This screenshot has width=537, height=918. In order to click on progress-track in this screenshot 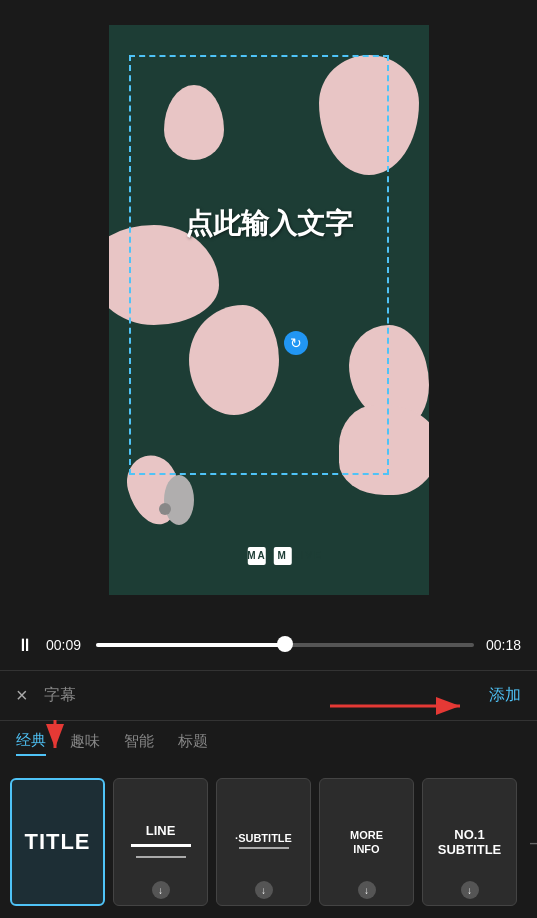, I will do `click(285, 645)`.